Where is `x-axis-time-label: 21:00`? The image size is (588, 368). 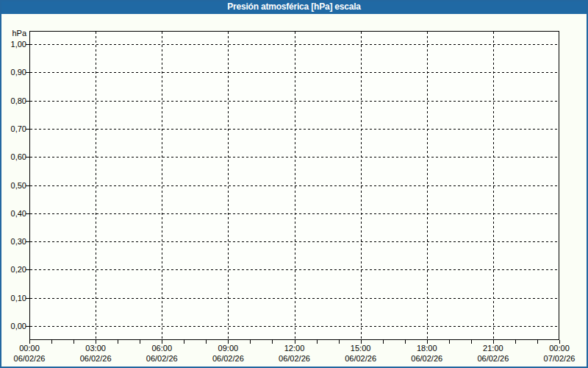 x-axis-time-label: 21:00 is located at coordinates (493, 348).